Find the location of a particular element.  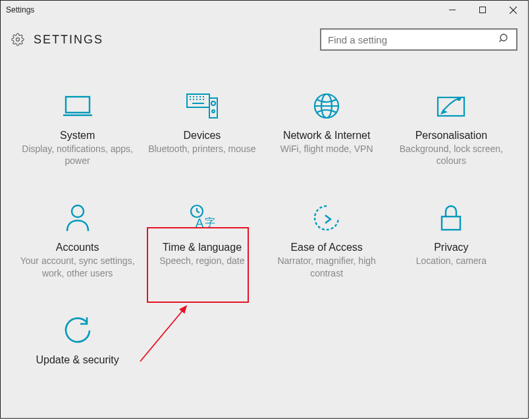

tile-desc: Background, lock screen, colours is located at coordinates (452, 155).